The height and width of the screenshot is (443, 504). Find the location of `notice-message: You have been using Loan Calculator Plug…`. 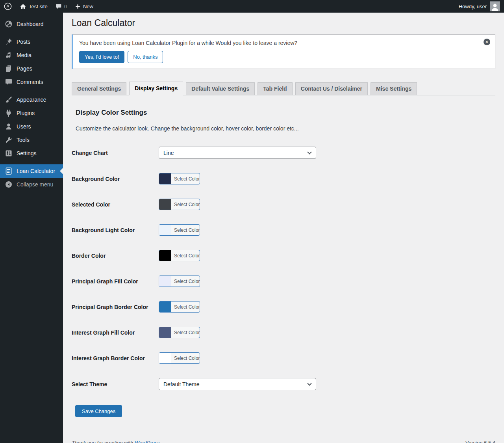

notice-message: You have been using Loan Calculator Plug… is located at coordinates (279, 43).